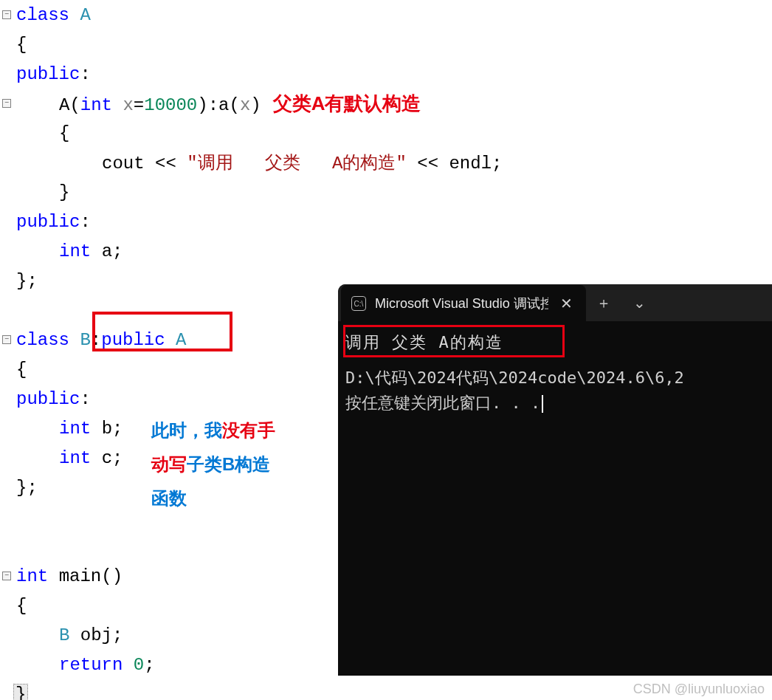 The width and height of the screenshot is (772, 700). I want to click on code-line: return 0;, so click(84, 665).